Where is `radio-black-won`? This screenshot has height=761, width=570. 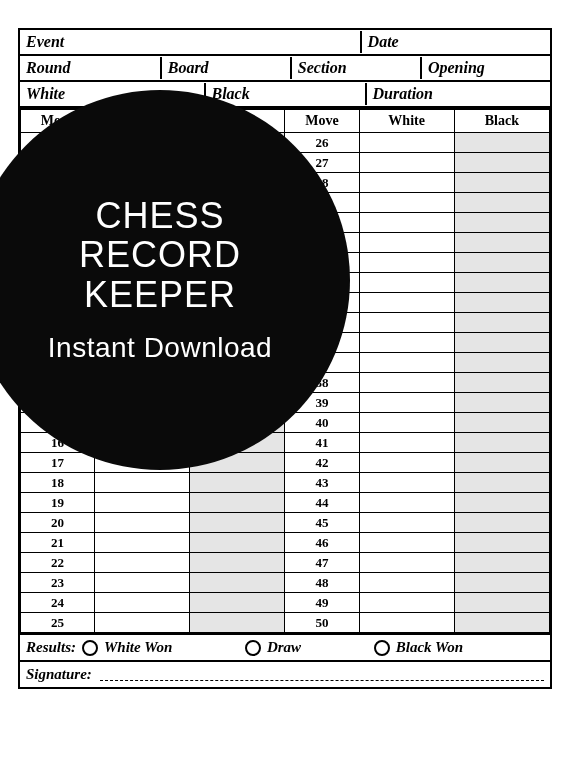 radio-black-won is located at coordinates (382, 648).